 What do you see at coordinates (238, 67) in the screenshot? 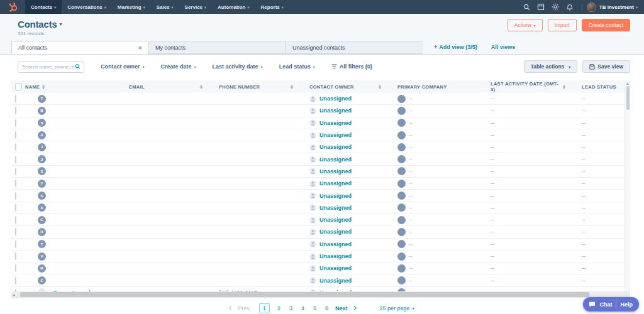
I see `filter-last-activity-date: Last activity date▾` at bounding box center [238, 67].